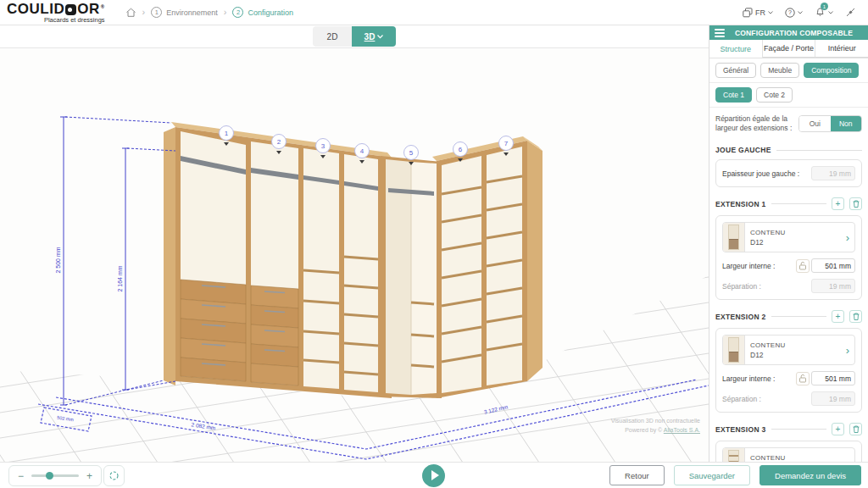 This screenshot has width=868, height=488. I want to click on section-marker: 4, so click(362, 151).